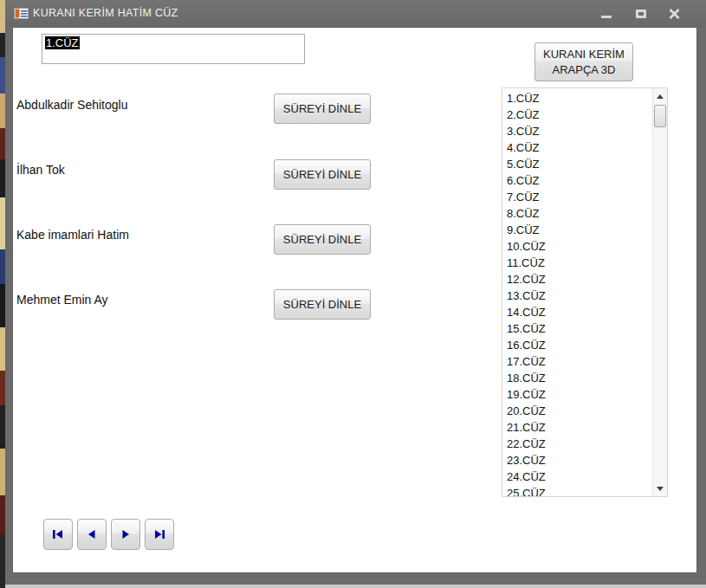  What do you see at coordinates (579, 213) in the screenshot?
I see `list-item: 8.CÜZ` at bounding box center [579, 213].